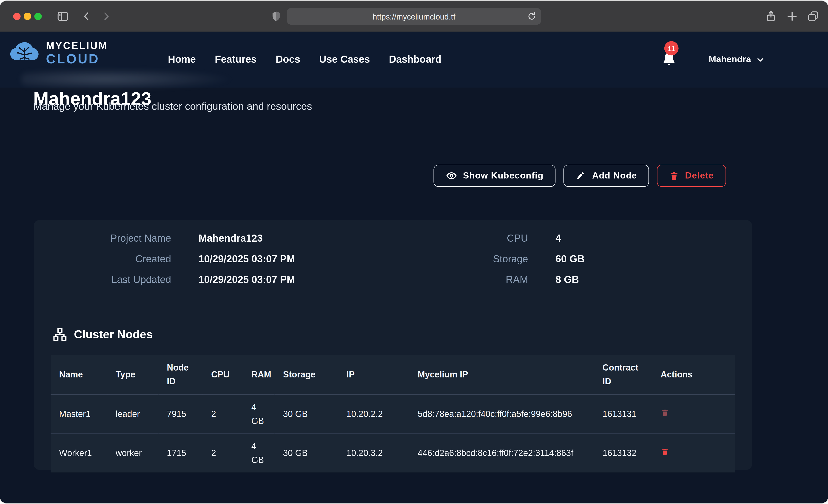 The height and width of the screenshot is (504, 828). Describe the element at coordinates (567, 280) in the screenshot. I see `ram-value: 8 GB` at that location.